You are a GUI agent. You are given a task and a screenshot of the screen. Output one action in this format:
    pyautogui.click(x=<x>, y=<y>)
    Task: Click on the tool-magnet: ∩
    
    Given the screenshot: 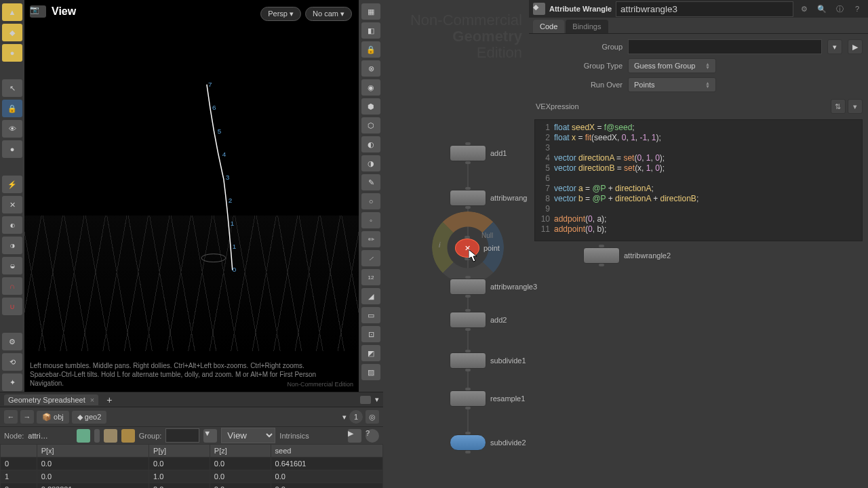 What is the action you would take?
    pyautogui.click(x=12, y=286)
    